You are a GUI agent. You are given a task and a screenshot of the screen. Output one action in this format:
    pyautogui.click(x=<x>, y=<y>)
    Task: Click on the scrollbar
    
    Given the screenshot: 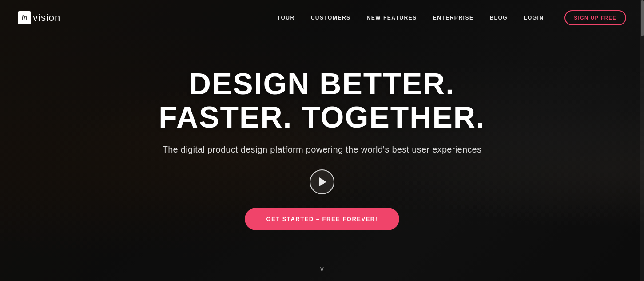 What is the action you would take?
    pyautogui.click(x=642, y=140)
    